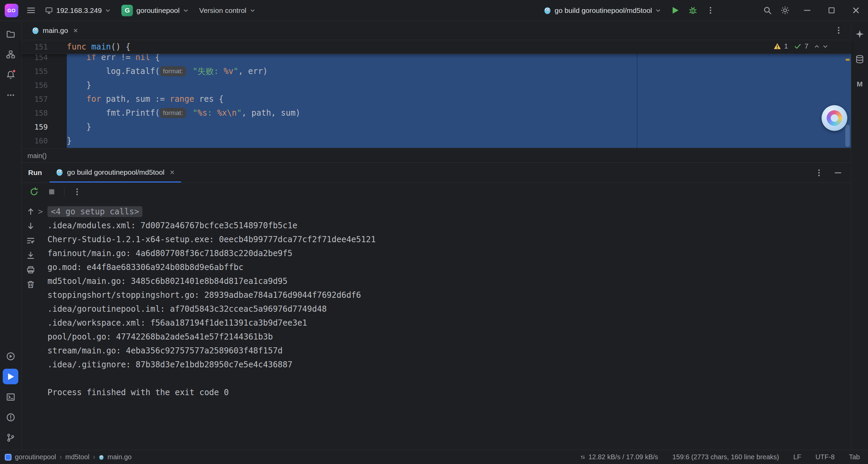  I want to click on code-text: fmt.Printf(format: "%s: %x\n", path, sum…, so click(459, 113).